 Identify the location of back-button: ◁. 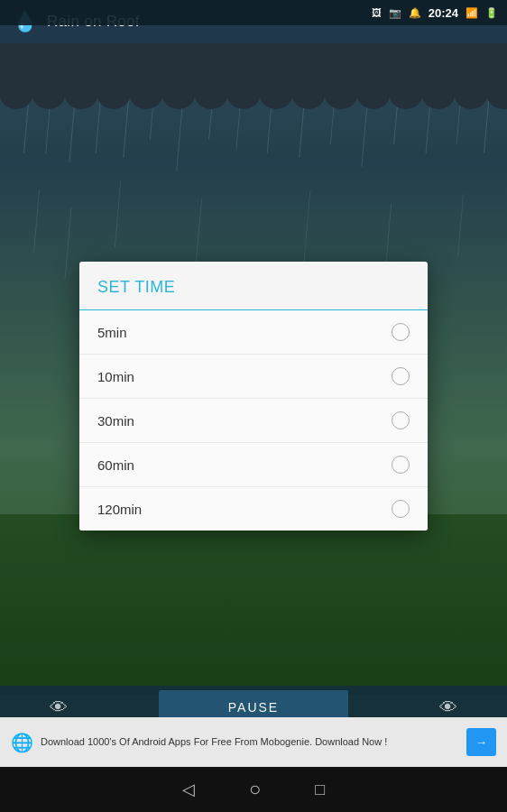
(189, 789).